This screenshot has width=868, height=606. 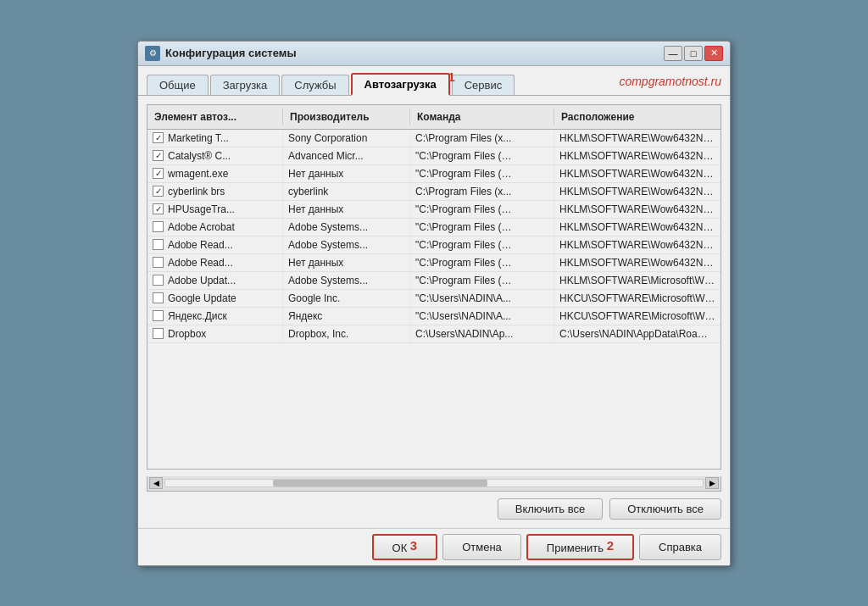 What do you see at coordinates (673, 53) in the screenshot?
I see `minimize-button: —` at bounding box center [673, 53].